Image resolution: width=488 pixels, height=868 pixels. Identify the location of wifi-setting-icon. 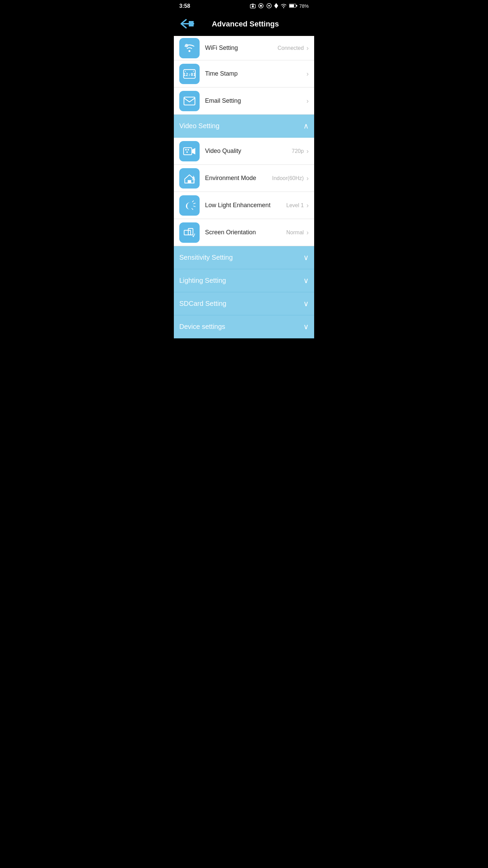
(189, 48).